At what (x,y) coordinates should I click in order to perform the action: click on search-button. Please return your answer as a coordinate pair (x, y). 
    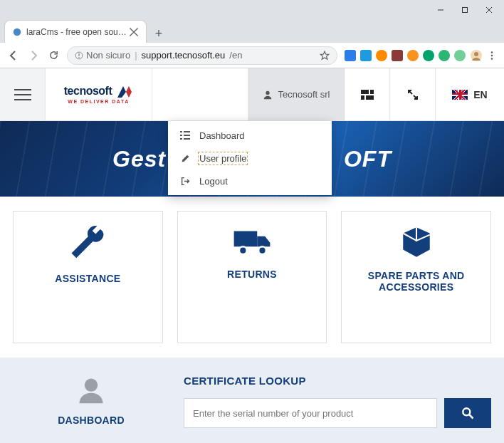
    Looking at the image, I should click on (468, 413).